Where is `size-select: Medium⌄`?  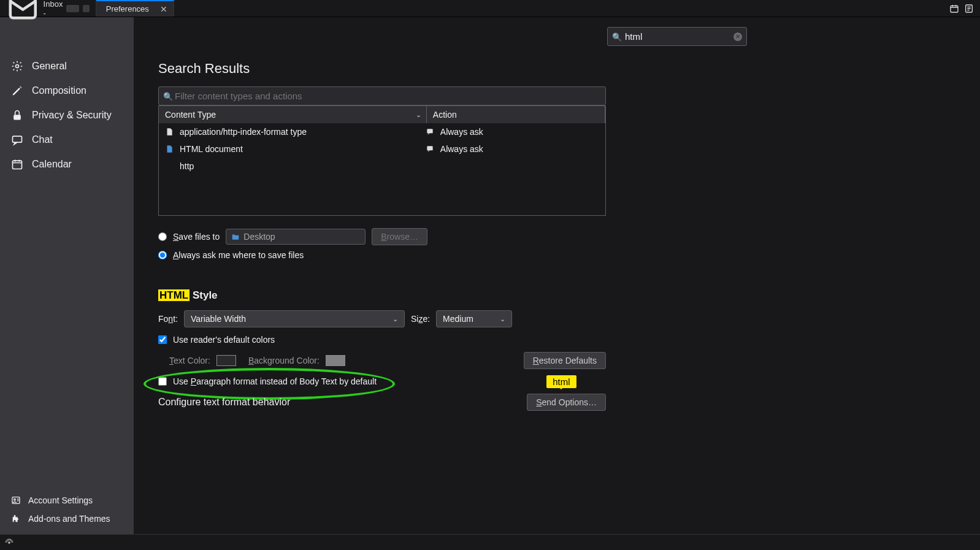
size-select: Medium⌄ is located at coordinates (474, 319).